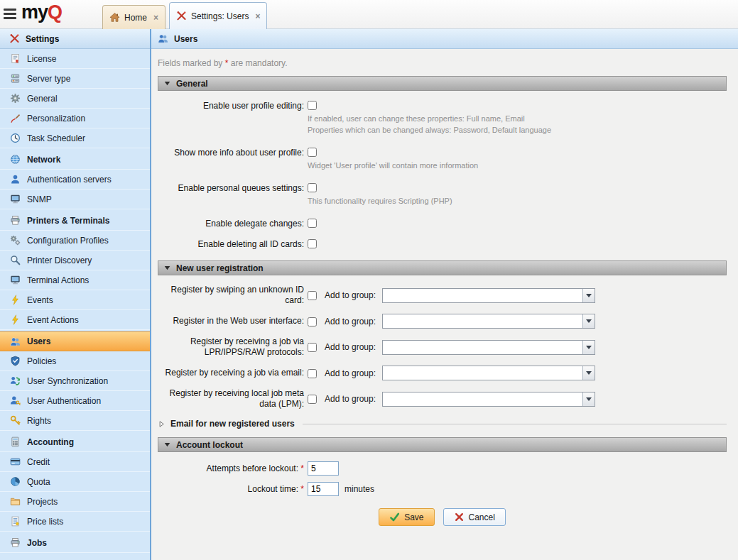 The image size is (738, 560). Describe the element at coordinates (323, 489) in the screenshot. I see `lockout-time-input` at that location.